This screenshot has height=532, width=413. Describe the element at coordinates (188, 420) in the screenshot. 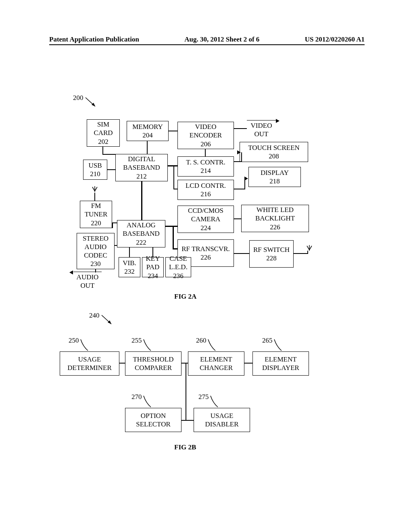

I see `conn-os-ud` at that location.